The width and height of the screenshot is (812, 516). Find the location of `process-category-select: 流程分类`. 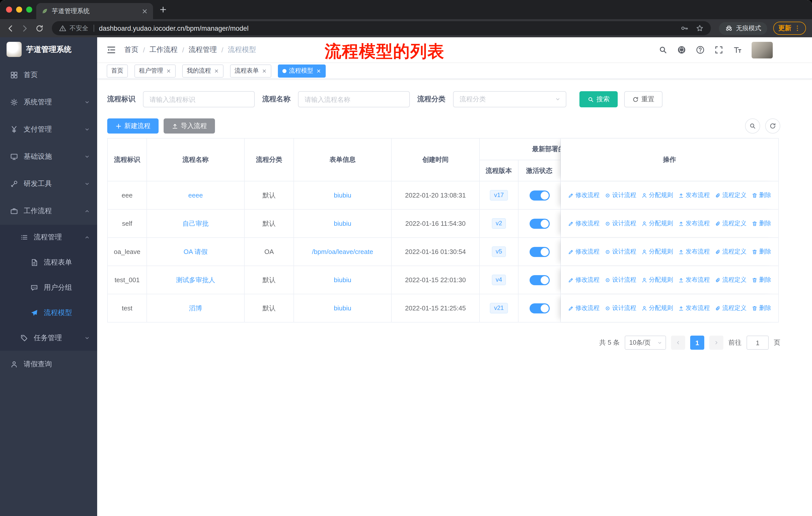

process-category-select: 流程分类 is located at coordinates (510, 99).